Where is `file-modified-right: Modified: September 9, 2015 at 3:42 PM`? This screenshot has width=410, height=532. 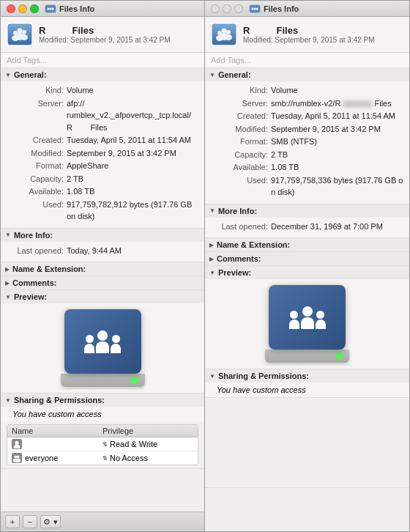 file-modified-right: Modified: September 9, 2015 at 3:42 PM is located at coordinates (324, 40).